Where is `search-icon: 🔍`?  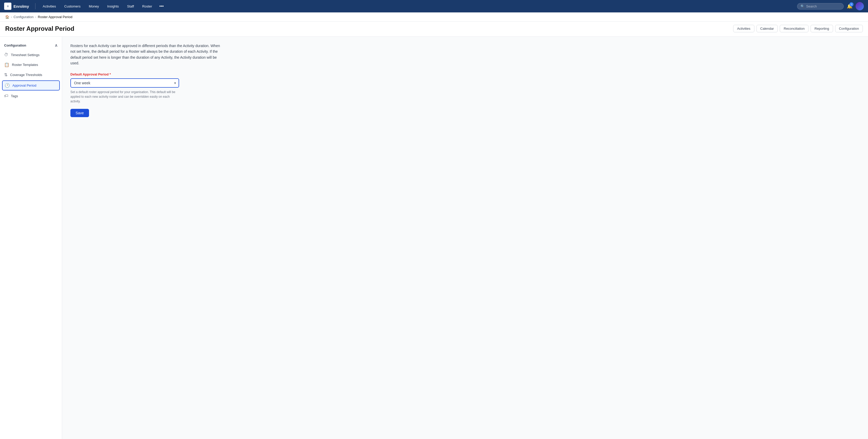 search-icon: 🔍 is located at coordinates (803, 6).